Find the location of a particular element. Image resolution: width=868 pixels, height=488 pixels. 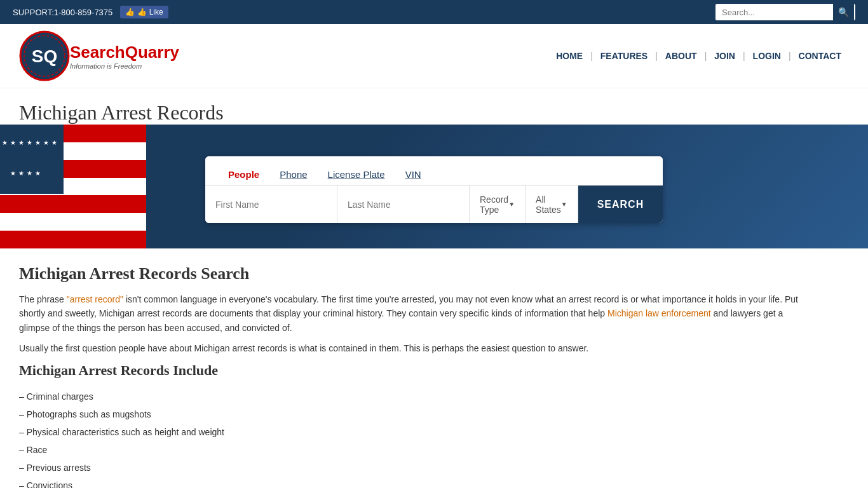

list-item: Photographs such as mugshots is located at coordinates (413, 414).